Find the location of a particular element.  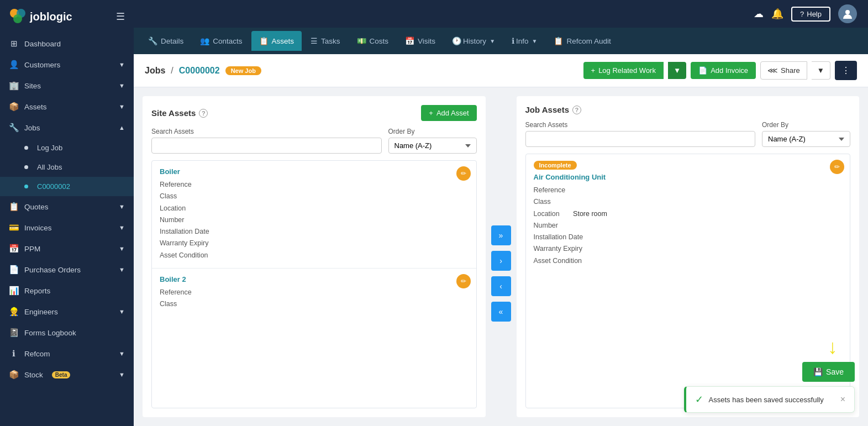

toast-notification: ✓ Assets has been saved successfully × is located at coordinates (769, 399).